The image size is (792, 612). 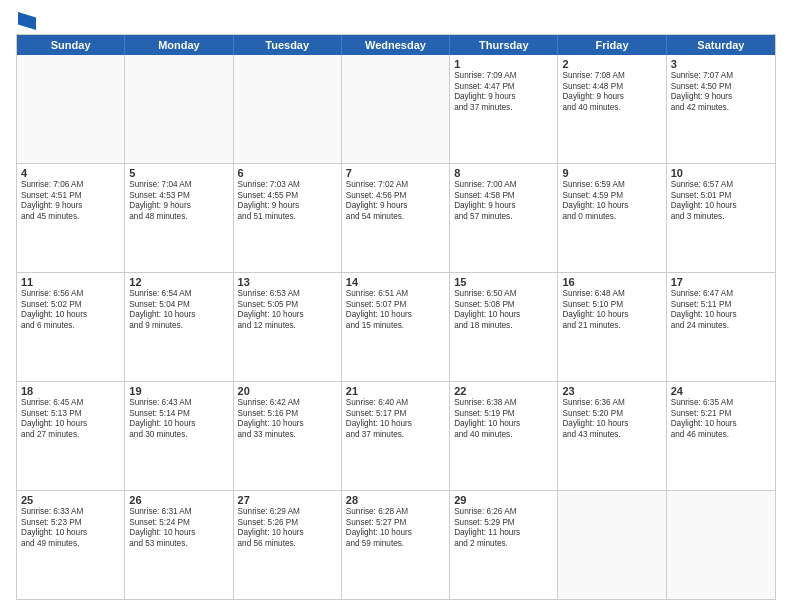 What do you see at coordinates (504, 327) in the screenshot?
I see `calendar-cell: 15Sunrise: 6:50 AMSunset: 5:08 PMDayligh…` at bounding box center [504, 327].